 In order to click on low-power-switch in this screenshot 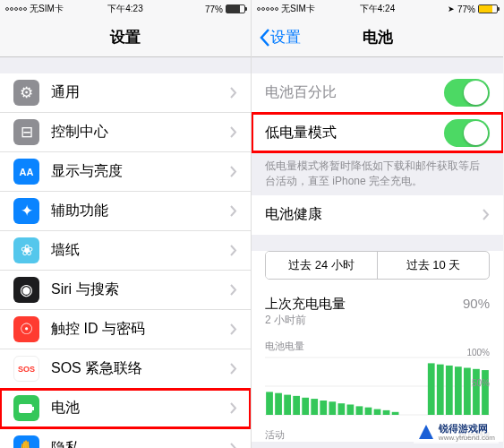, I will do `click(467, 133)`.